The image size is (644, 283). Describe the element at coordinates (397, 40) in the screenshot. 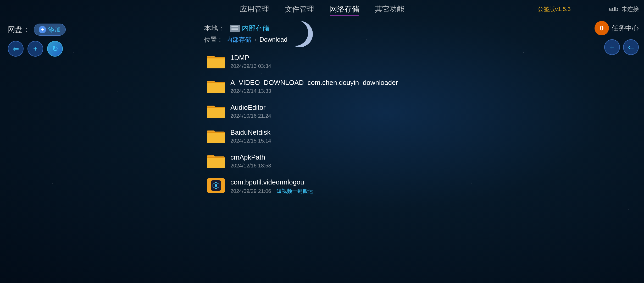

I see `breadcrumb: 位置： 内部存储 › Download` at that location.